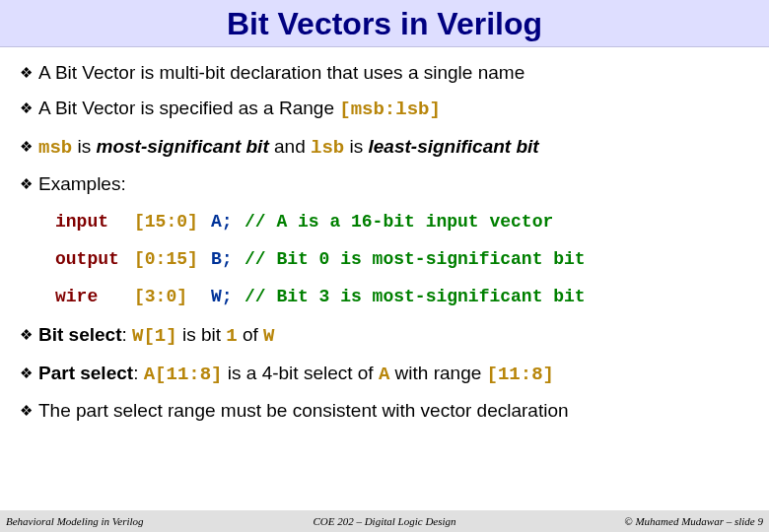 The image size is (769, 532). Describe the element at coordinates (384, 521) in the screenshot. I see `footer: Behavioral Modeling in Verilog COE 202 –…` at that location.